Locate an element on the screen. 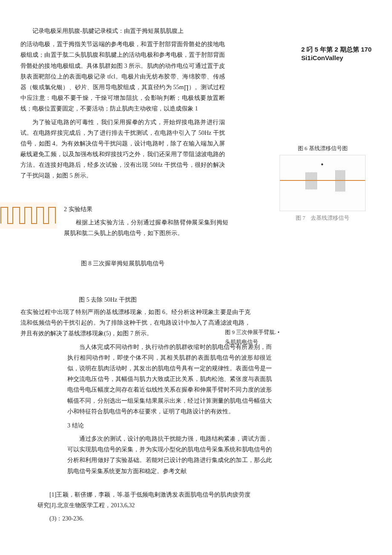 The image size is (392, 555). issue-line-2: Si1iConValley is located at coordinates (337, 58).